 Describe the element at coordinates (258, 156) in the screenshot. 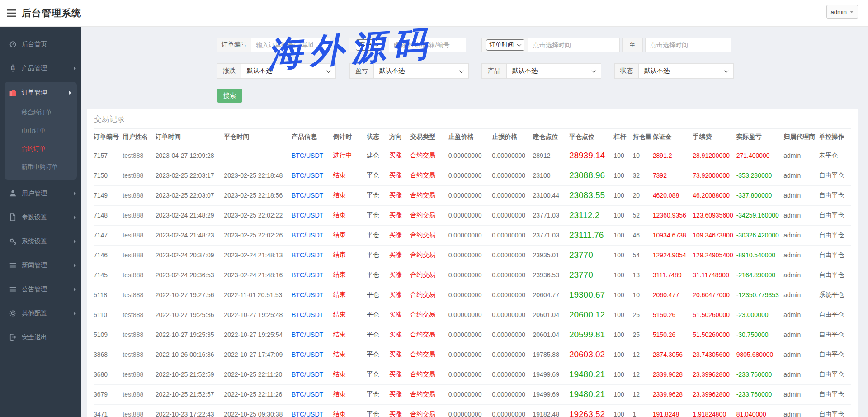

I see `cell-close_time` at that location.